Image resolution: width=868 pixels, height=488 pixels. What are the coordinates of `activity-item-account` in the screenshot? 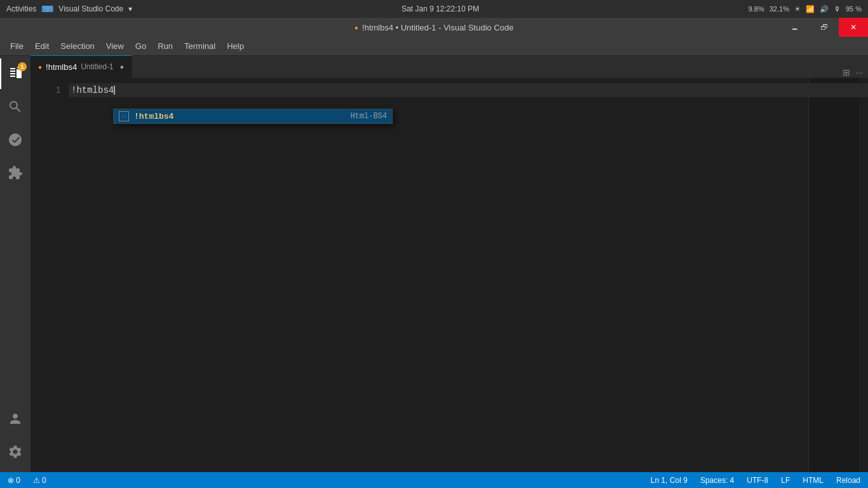 It's located at (15, 419).